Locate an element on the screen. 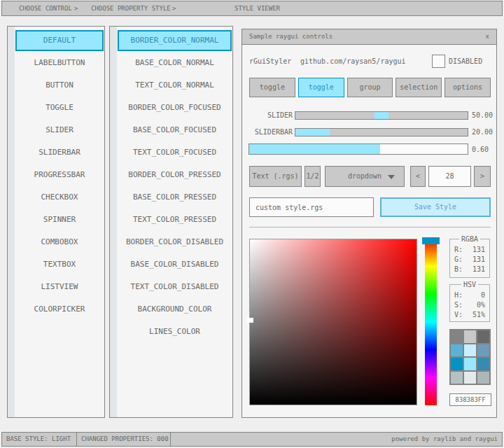  slider-handle is located at coordinates (382, 115).